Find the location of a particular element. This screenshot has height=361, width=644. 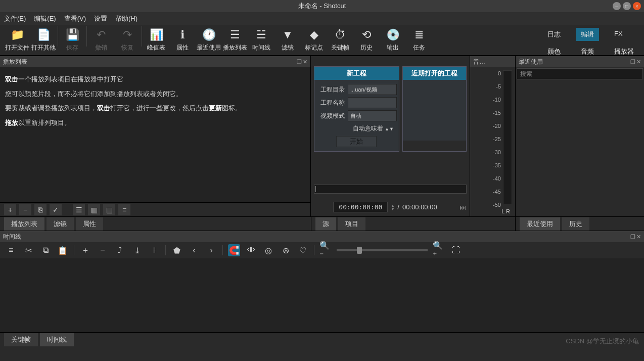

open-other-button: 📄打开其他 is located at coordinates (43, 40).